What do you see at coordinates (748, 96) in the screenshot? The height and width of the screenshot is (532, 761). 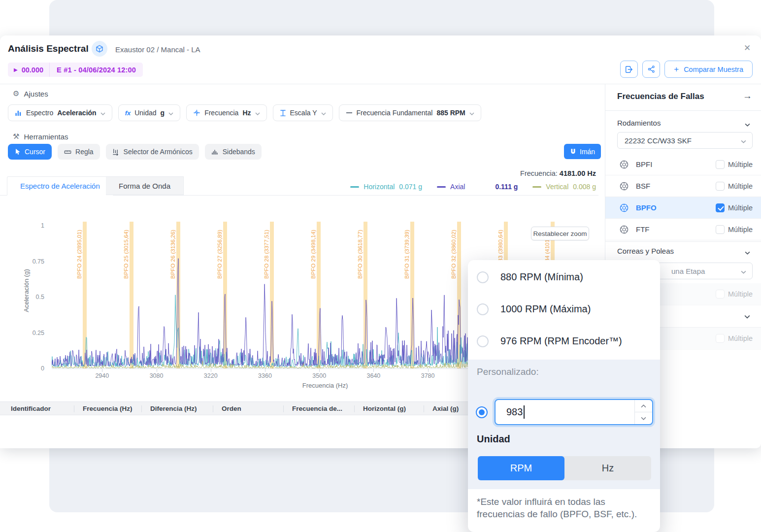 I see `collapse-panel-arrow-icon: →` at bounding box center [748, 96].